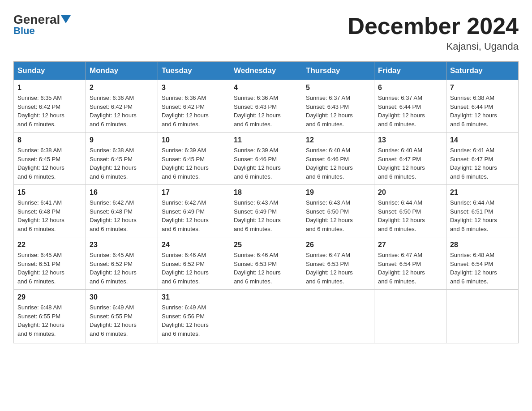 This screenshot has width=532, height=411. I want to click on table-row: 2 Sunrise: 6:36 AM Sunset: 6:42 PM Dayli…, so click(122, 107).